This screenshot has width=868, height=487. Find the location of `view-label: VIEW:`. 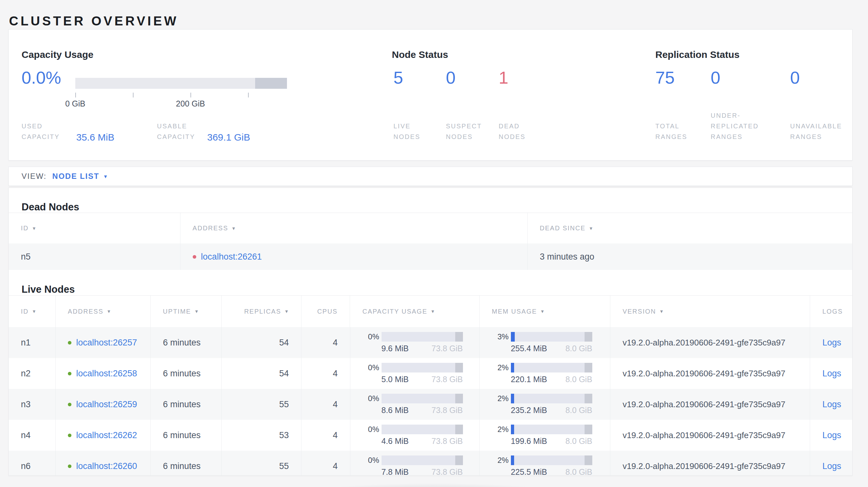

view-label: VIEW: is located at coordinates (34, 176).